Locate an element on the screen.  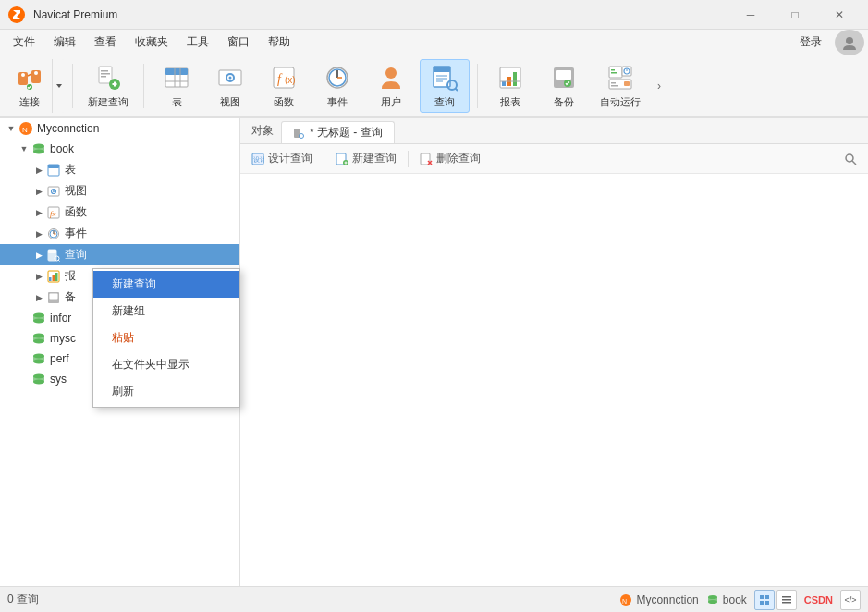
tree-views: ▶ 视图 is located at coordinates (120, 190).